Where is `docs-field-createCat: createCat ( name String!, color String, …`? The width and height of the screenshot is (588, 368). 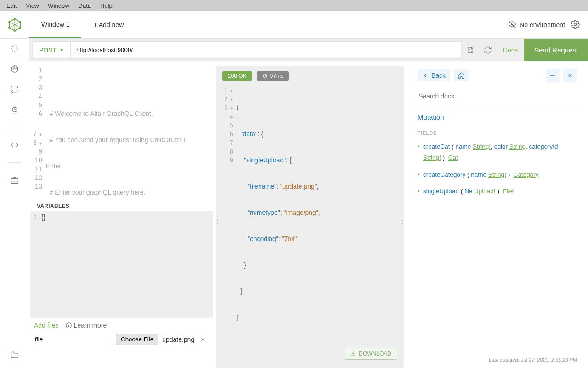
docs-field-createCat: createCat ( name String!, color String, … is located at coordinates (497, 153).